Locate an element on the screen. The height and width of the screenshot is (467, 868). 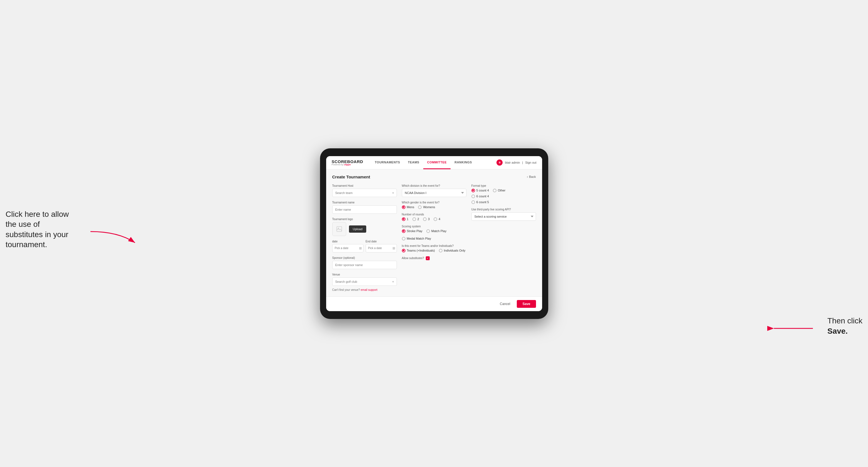
gender-womens: Womens is located at coordinates (427, 207).